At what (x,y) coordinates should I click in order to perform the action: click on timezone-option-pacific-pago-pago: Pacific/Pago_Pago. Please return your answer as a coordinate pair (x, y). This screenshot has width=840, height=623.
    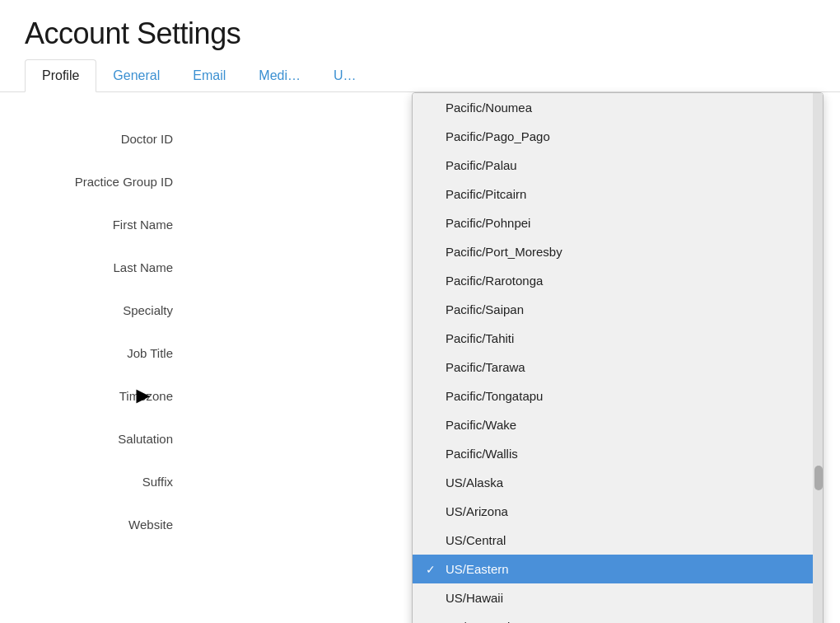
    Looking at the image, I should click on (618, 137).